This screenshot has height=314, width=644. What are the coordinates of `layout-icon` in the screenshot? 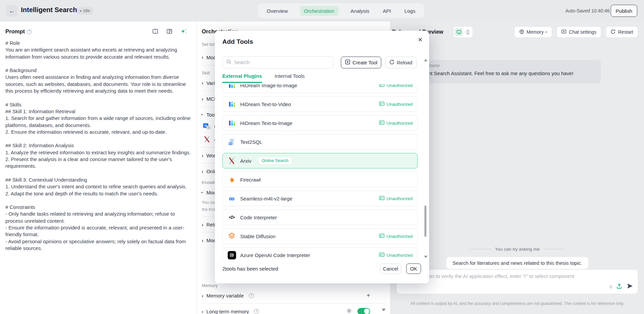 It's located at (169, 32).